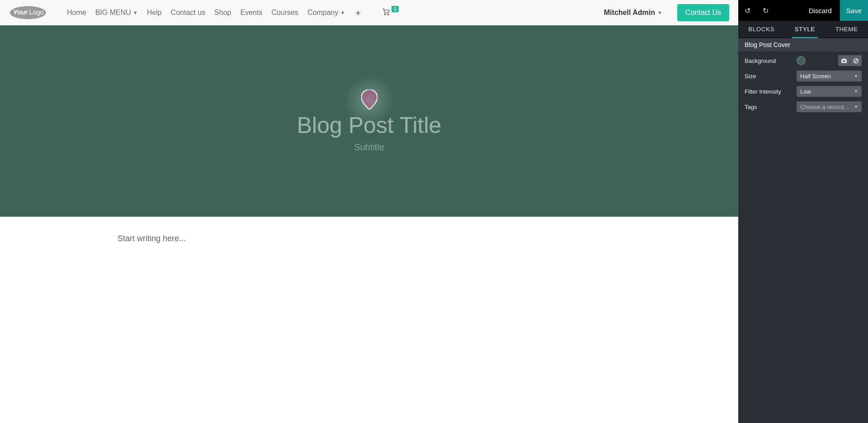 The width and height of the screenshot is (868, 423). I want to click on redo-button: ↻, so click(765, 10).